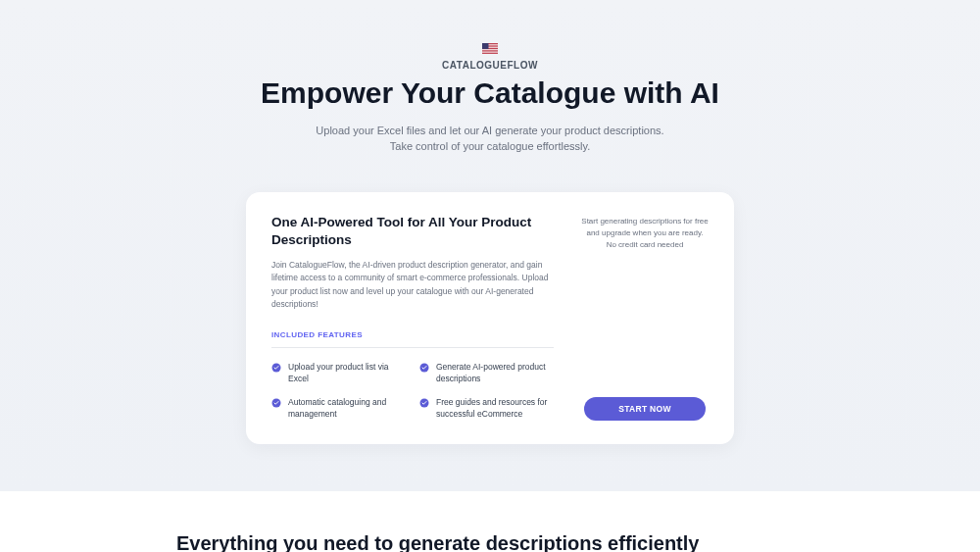 The width and height of the screenshot is (980, 552). Describe the element at coordinates (495, 374) in the screenshot. I see `feature-text: Generate AI-powered product descriptions` at that location.